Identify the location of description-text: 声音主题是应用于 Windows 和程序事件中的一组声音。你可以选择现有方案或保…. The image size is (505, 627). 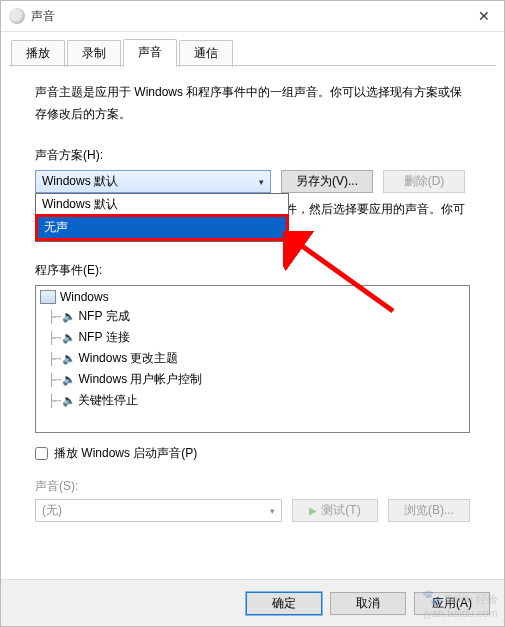
(252, 104).